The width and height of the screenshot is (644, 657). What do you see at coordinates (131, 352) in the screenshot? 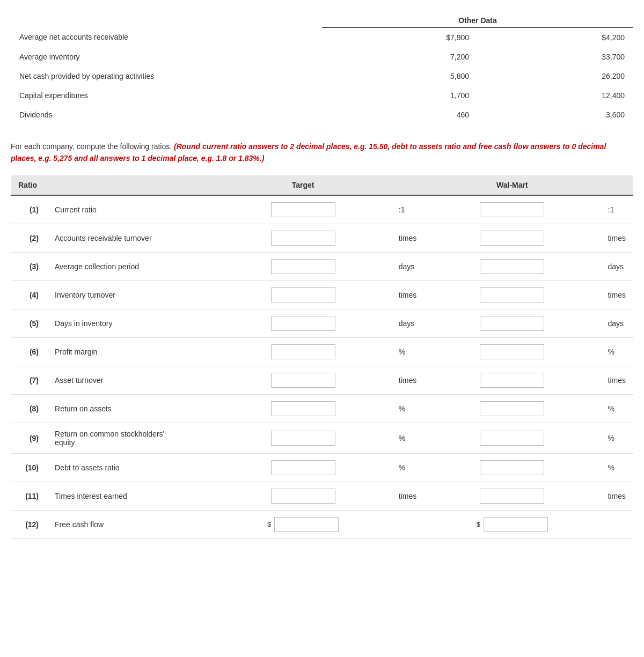
I see `ratio-label: Profit margin` at bounding box center [131, 352].